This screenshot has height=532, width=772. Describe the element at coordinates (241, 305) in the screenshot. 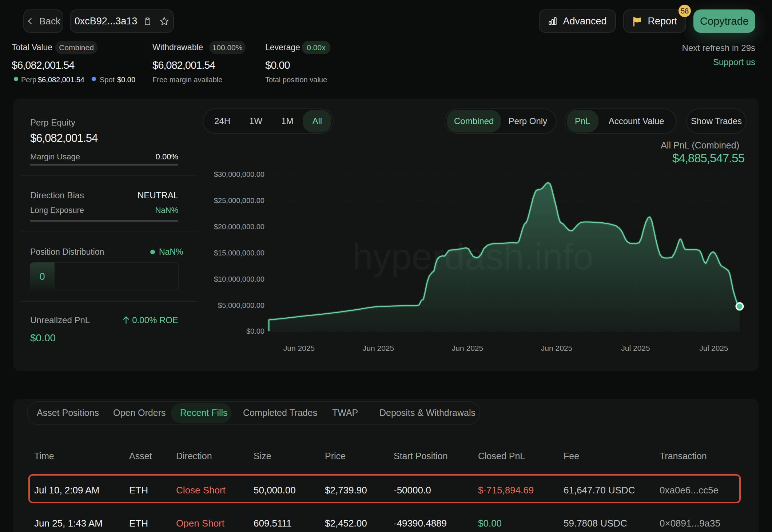

I see `svg-text: $5,000,000.00` at that location.